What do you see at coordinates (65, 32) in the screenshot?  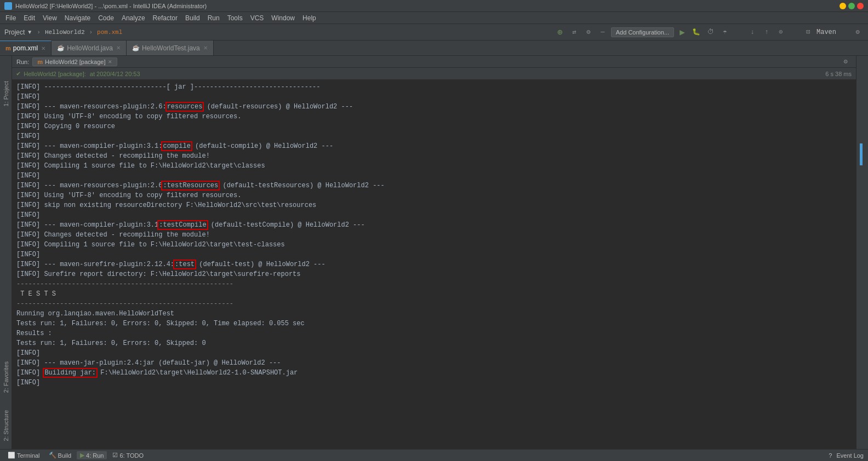 I see `breadcrumb-project: HelloWorld2` at bounding box center [65, 32].